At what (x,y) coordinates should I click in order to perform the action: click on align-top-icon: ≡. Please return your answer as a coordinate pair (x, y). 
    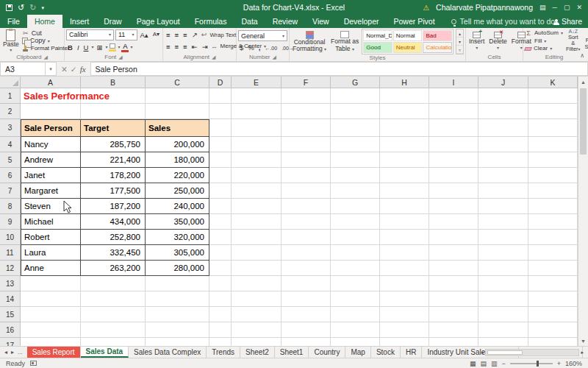
    Looking at the image, I should click on (168, 35).